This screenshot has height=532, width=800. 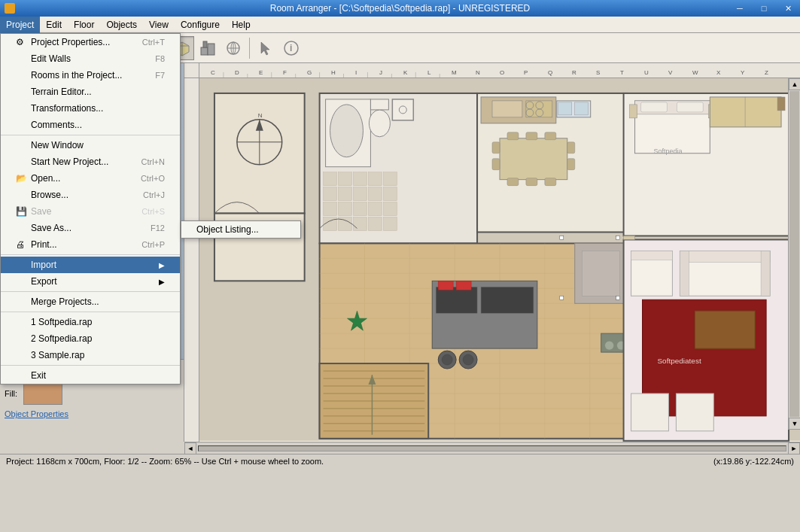 What do you see at coordinates (90, 339) in the screenshot?
I see `menu-recent-2: 2 Softpedia.rap` at bounding box center [90, 339].